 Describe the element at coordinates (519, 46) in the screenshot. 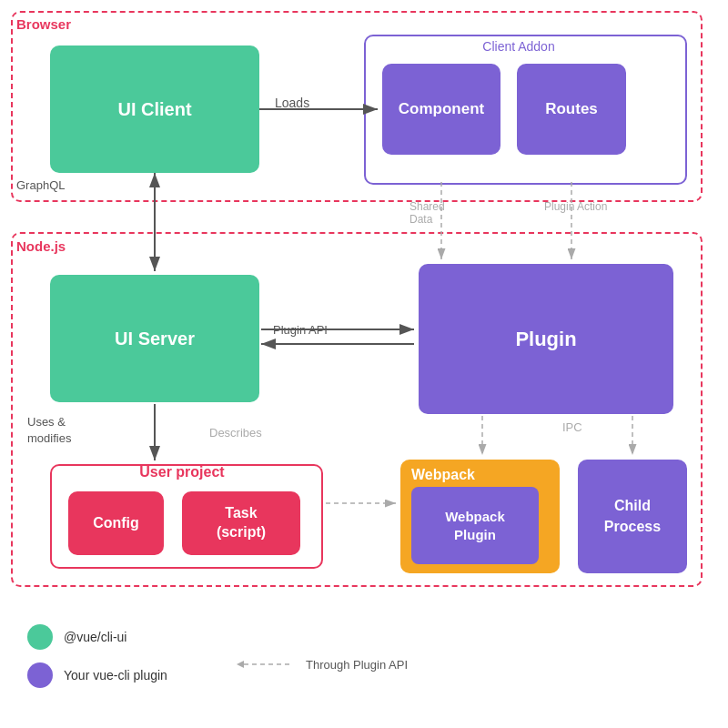

I see `client-addon-label: Client Addon` at that location.